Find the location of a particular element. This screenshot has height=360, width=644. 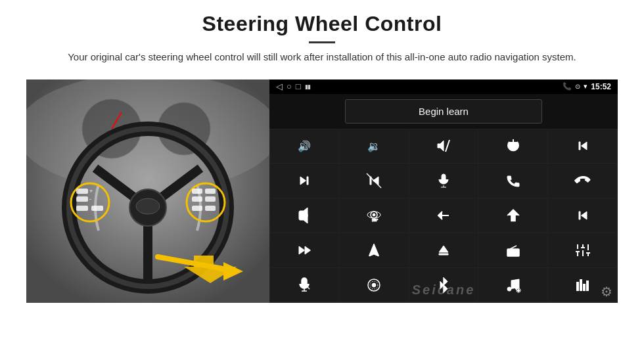

begin-learn-row: Begin learn is located at coordinates (444, 112).